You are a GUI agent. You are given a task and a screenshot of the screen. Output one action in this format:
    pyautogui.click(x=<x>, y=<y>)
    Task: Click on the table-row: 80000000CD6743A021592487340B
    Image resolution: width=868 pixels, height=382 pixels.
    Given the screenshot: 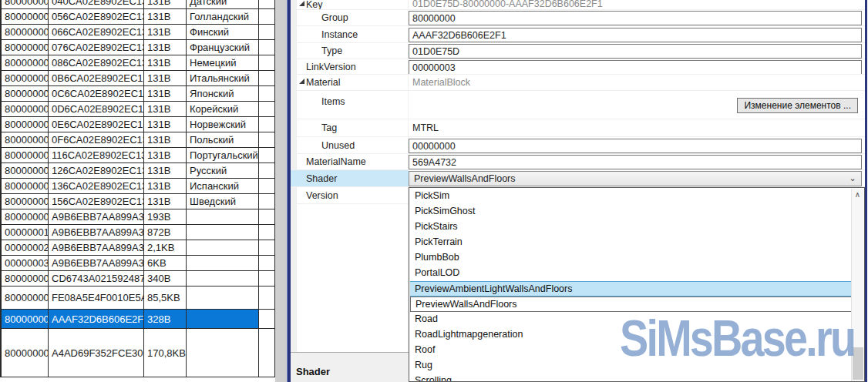 What is the action you would take?
    pyautogui.click(x=137, y=279)
    